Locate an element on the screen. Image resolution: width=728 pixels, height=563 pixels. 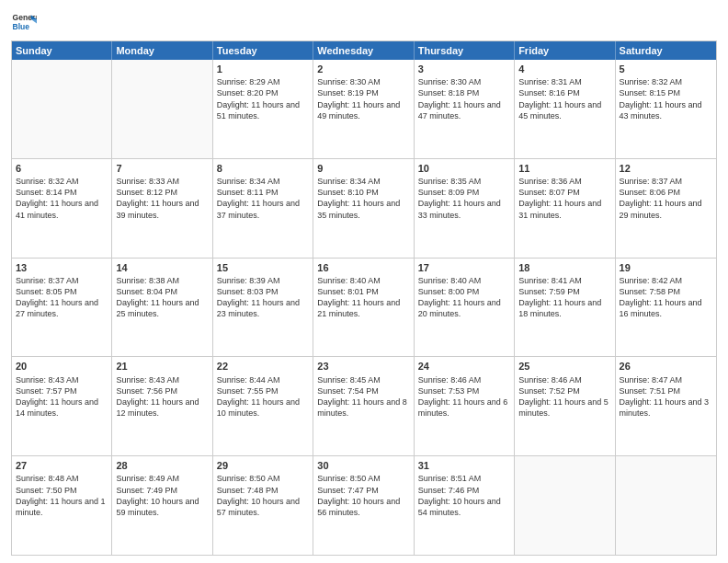
day-info: Sunrise: 8:30 AM Sunset: 8:19 PM Dayligh… is located at coordinates (363, 99).